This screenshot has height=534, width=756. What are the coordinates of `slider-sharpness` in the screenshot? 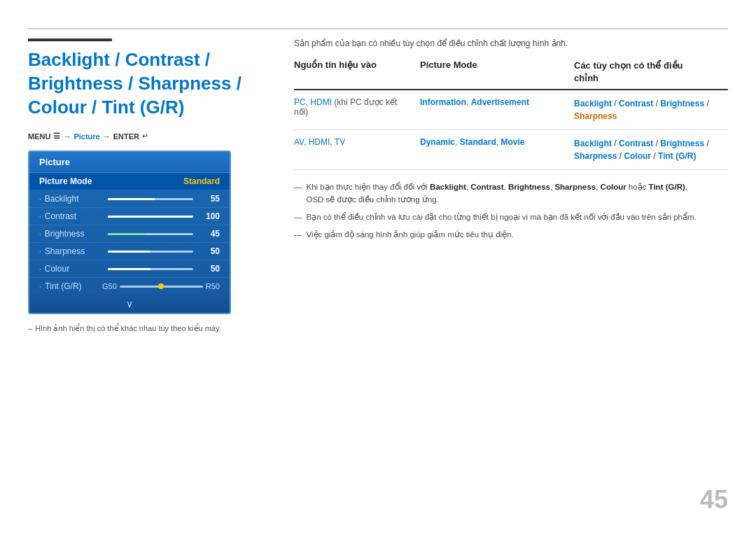 It's located at (150, 252).